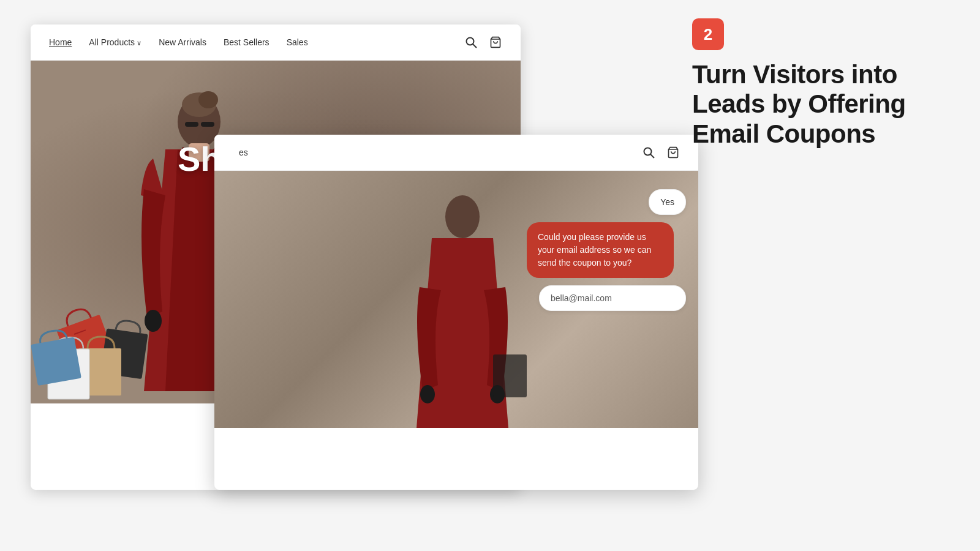  I want to click on nav-products: All Products, so click(115, 42).